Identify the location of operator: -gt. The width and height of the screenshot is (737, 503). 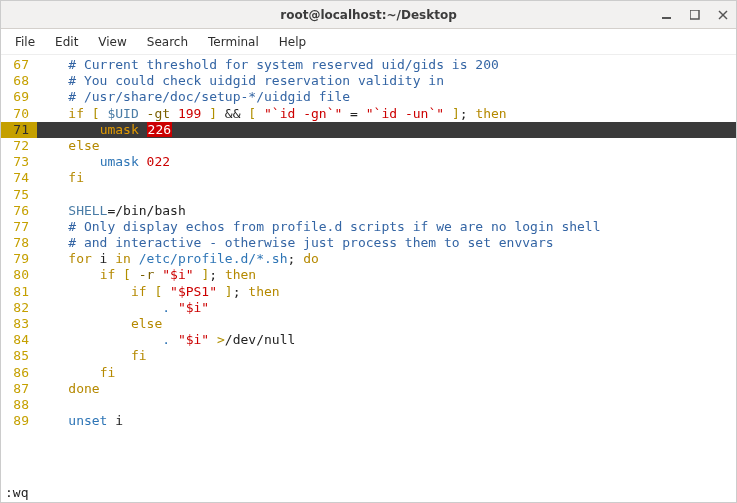
(158, 114).